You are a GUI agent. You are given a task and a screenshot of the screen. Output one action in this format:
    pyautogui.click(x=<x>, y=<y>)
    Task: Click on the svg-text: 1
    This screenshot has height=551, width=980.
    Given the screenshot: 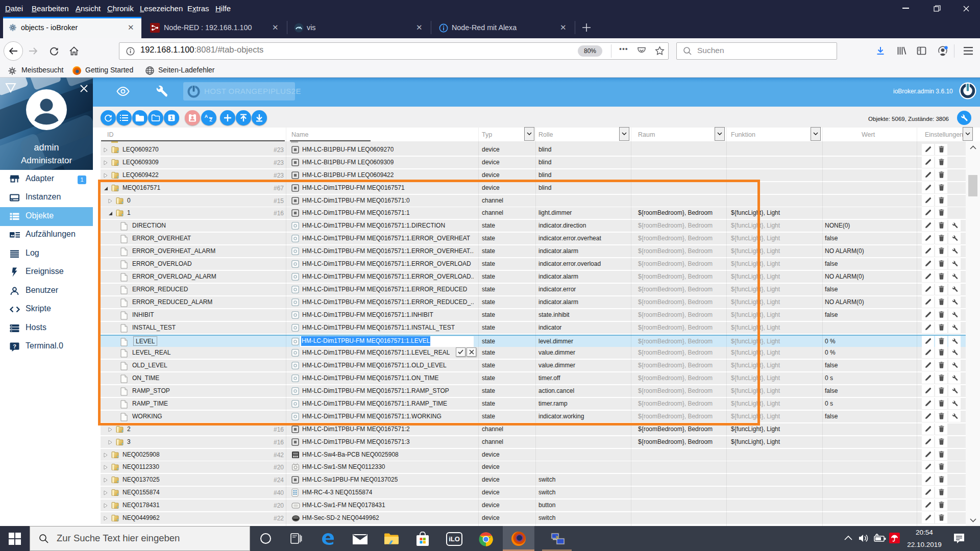 What is the action you would take?
    pyautogui.click(x=172, y=118)
    